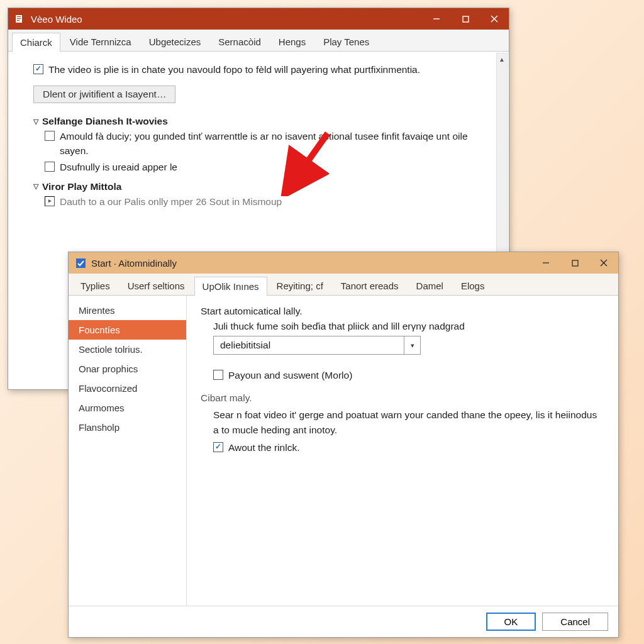  What do you see at coordinates (218, 447) in the screenshot?
I see `checkbox-awout` at bounding box center [218, 447].